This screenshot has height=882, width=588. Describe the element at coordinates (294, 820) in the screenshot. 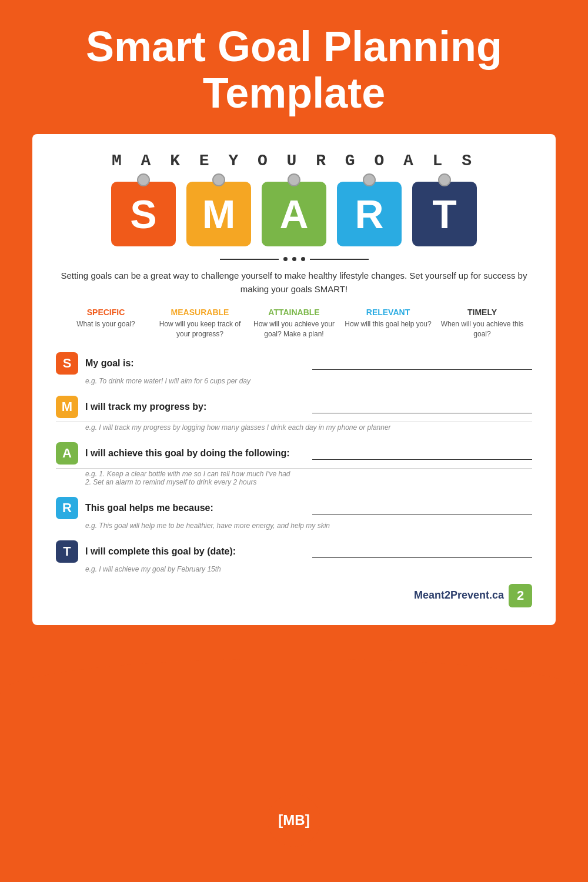

I see `bottom-circle-badge: [MB]` at that location.